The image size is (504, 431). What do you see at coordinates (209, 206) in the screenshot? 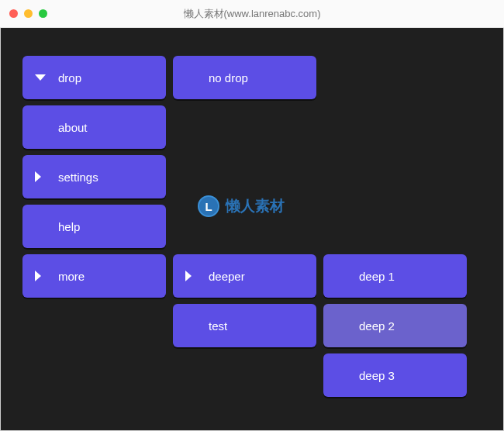
I see `watermark-logo-icon: L` at bounding box center [209, 206].